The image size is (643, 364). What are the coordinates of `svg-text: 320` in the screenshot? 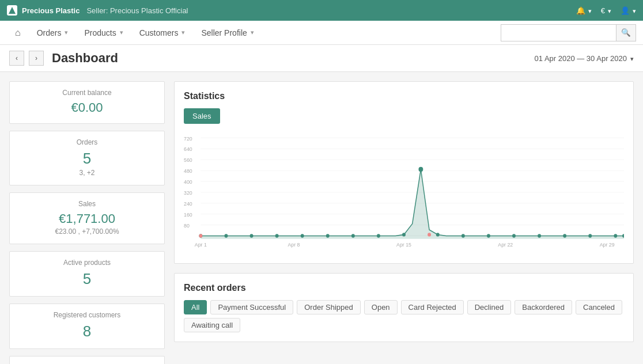 It's located at (188, 193).